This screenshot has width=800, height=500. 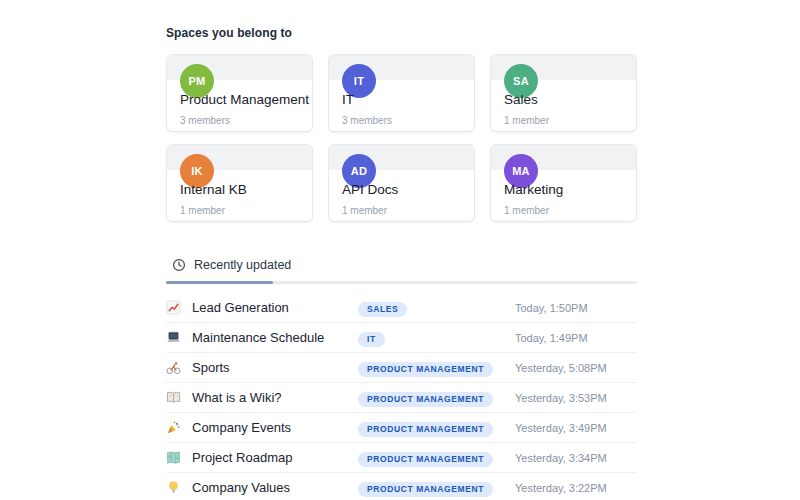 I want to click on space-card-api-docs: AD API Docs 1 member, so click(x=402, y=183).